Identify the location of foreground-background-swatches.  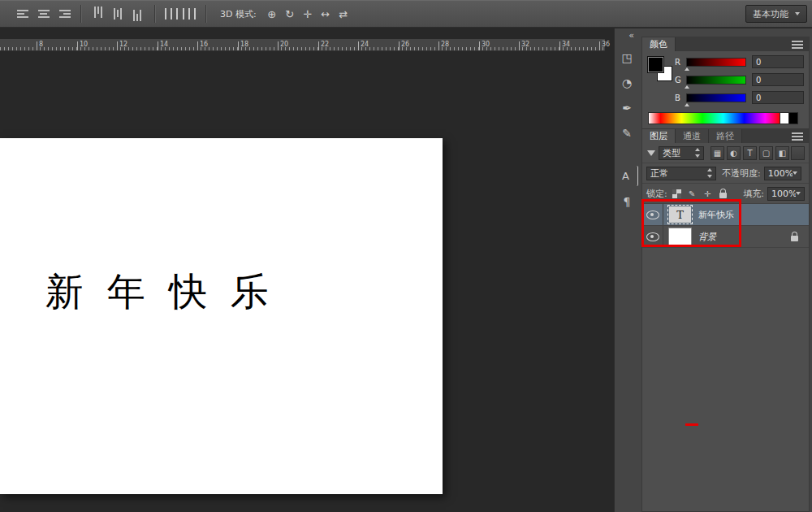
(661, 70).